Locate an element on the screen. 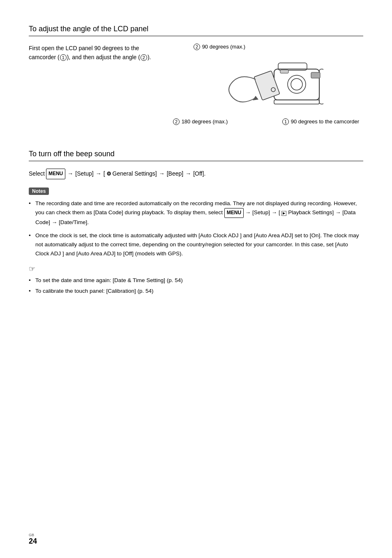 The height and width of the screenshot is (558, 392). beep-select-text: Select is located at coordinates (37, 174).